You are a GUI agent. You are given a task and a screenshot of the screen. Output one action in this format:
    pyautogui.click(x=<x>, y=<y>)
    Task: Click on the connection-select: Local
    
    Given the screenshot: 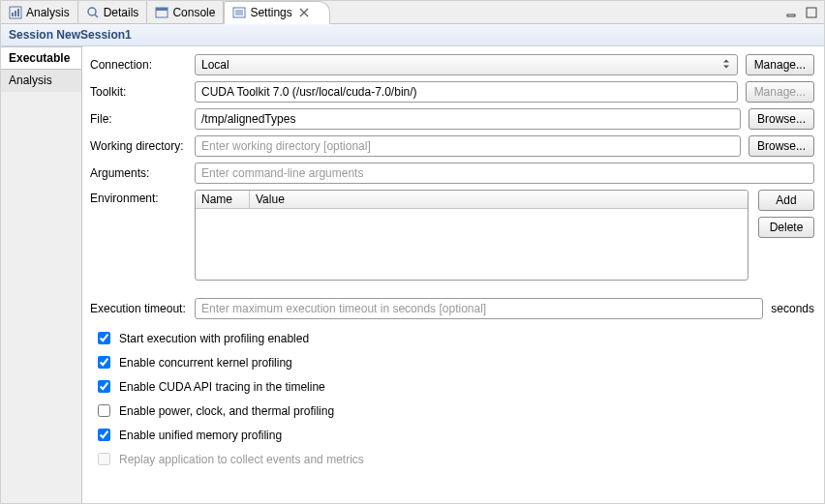 What is the action you would take?
    pyautogui.click(x=467, y=65)
    